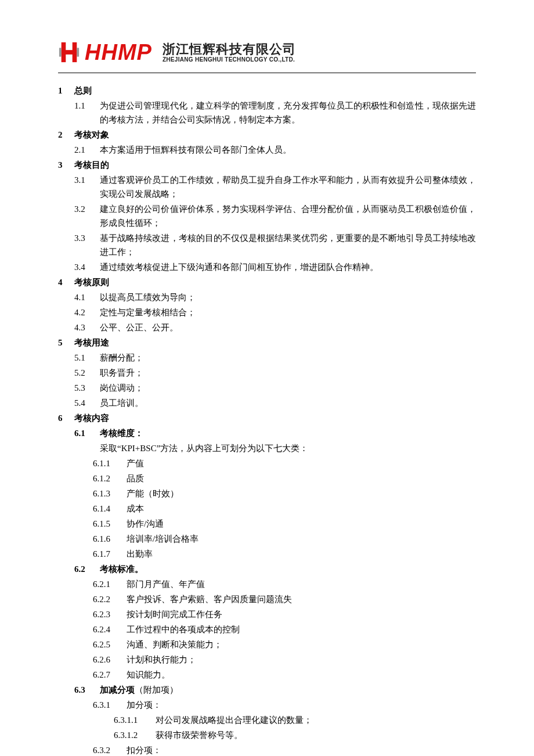 The height and width of the screenshot is (756, 534). I want to click on subitem-text: 产值, so click(301, 463).